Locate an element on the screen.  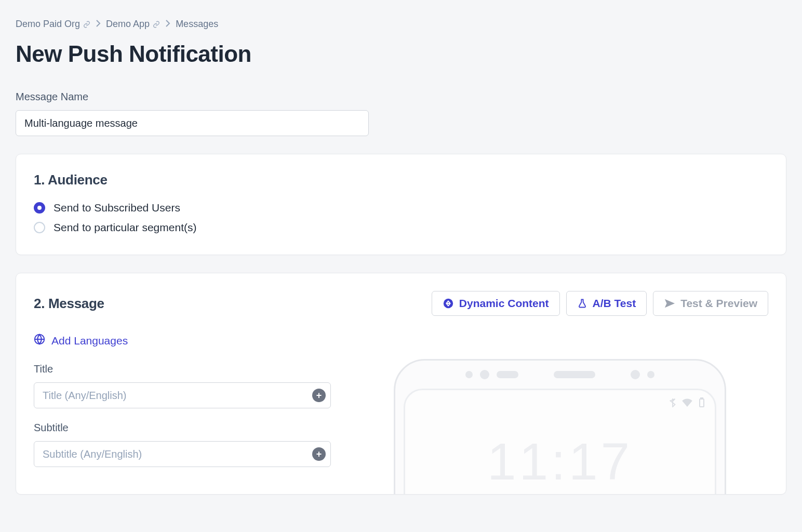
breadcrumb-org: Demo Paid Org is located at coordinates (53, 24).